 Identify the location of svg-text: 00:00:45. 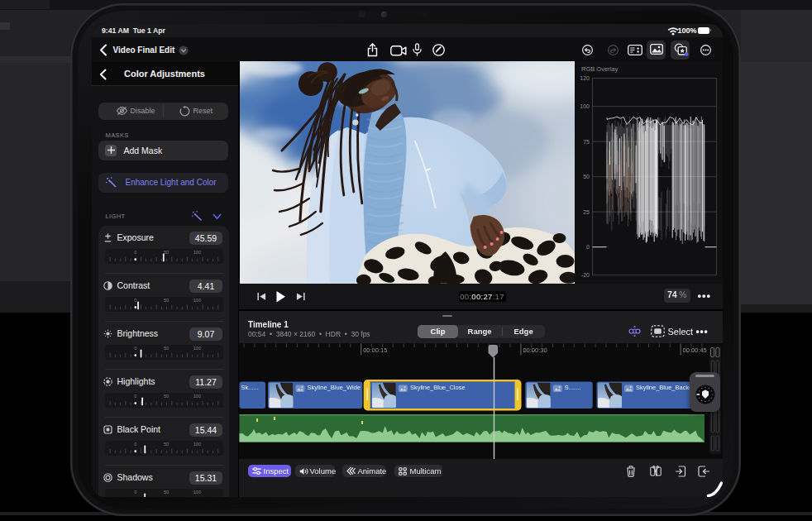
(695, 351).